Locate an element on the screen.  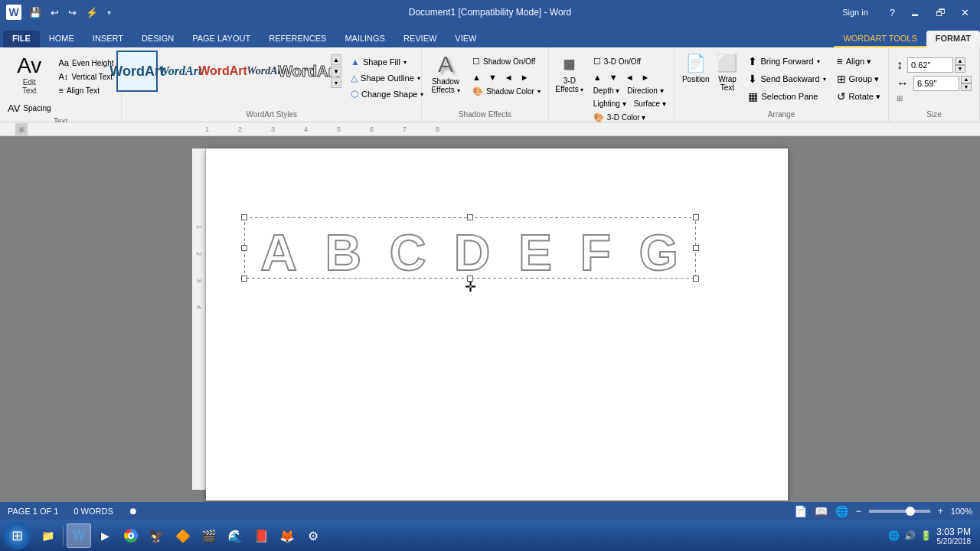
size-expand-icon: ⊞ is located at coordinates (900, 98).